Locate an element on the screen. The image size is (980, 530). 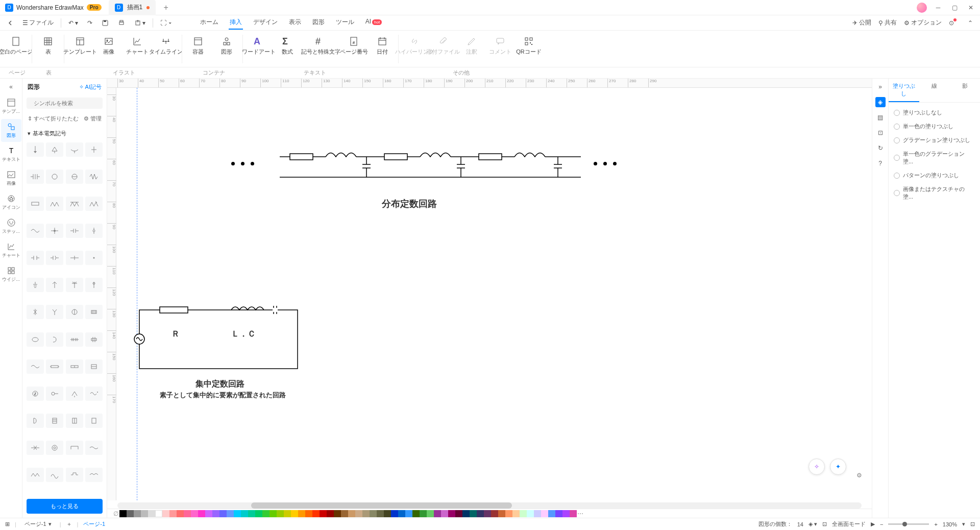
tab-ai: AIhot is located at coordinates (374, 22).